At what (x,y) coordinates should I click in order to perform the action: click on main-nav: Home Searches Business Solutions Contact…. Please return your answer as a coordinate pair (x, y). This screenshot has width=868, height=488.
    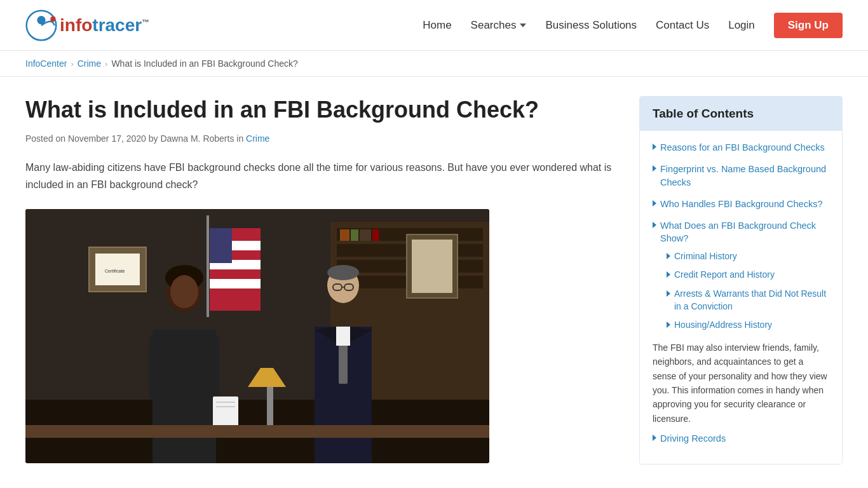
    Looking at the image, I should click on (633, 25).